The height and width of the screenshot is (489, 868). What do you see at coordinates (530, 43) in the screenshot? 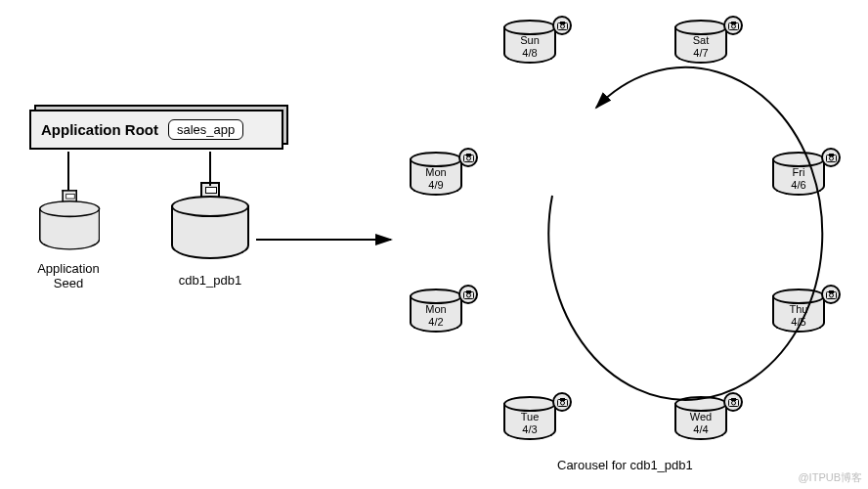
I see `carousel-node-sun: Sun4/8` at bounding box center [530, 43].